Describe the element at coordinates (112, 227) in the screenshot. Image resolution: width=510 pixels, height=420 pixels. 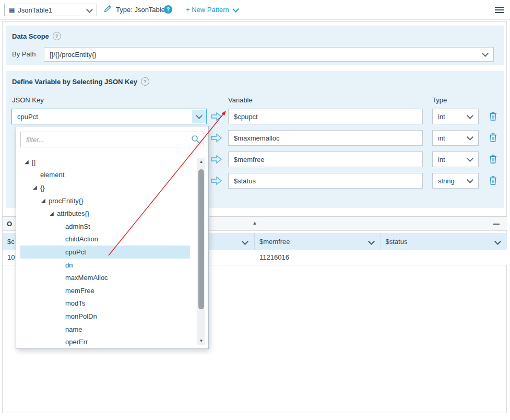
I see `tree-item: adminSt` at that location.